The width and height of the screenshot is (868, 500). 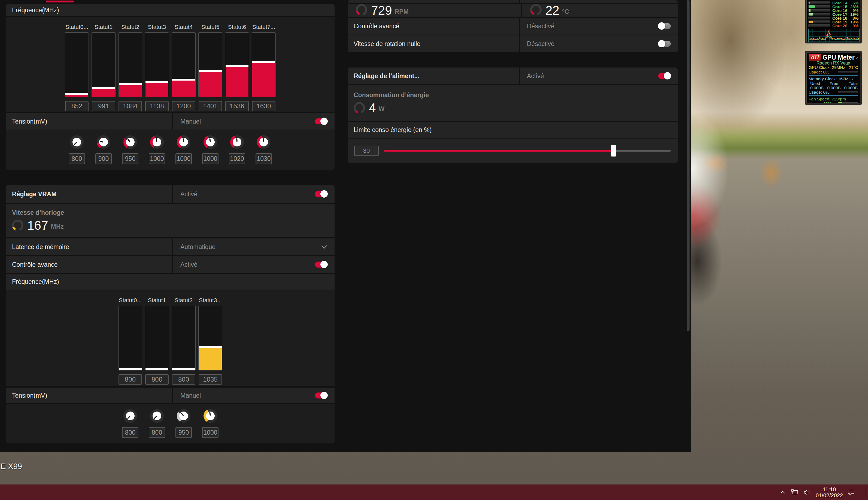 What do you see at coordinates (833, 76) in the screenshot?
I see `widget-divider` at bounding box center [833, 76].